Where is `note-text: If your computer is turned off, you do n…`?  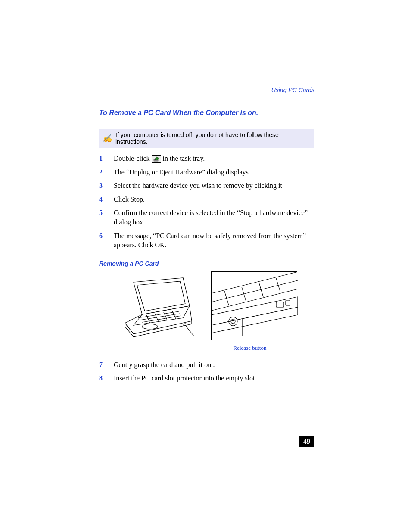 note-text: If your computer is turned off, you do n… is located at coordinates (213, 138).